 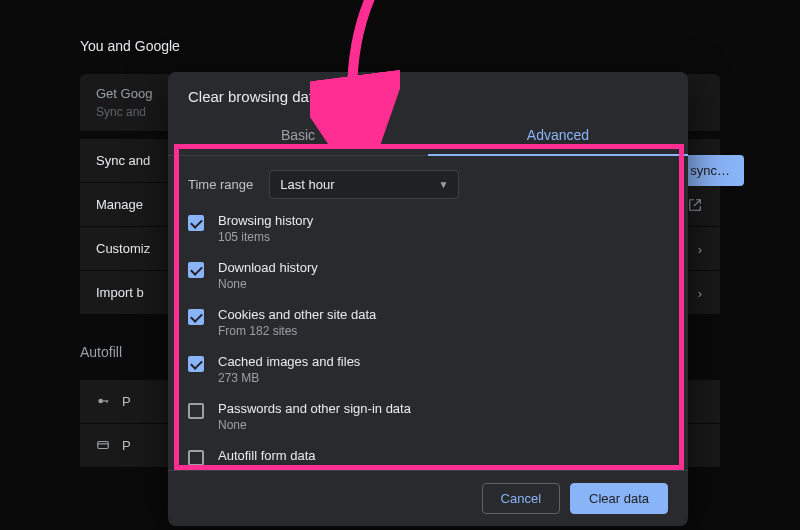 What do you see at coordinates (428, 136) in the screenshot?
I see `dialog-tabs: Basic Advanced` at bounding box center [428, 136].